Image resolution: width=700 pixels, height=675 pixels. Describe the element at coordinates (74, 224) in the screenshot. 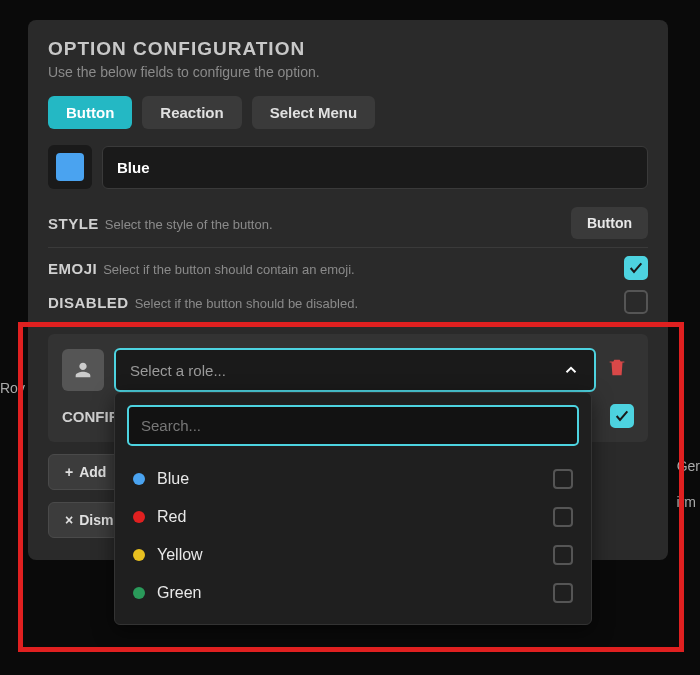

I see `style-label: STYLE` at that location.